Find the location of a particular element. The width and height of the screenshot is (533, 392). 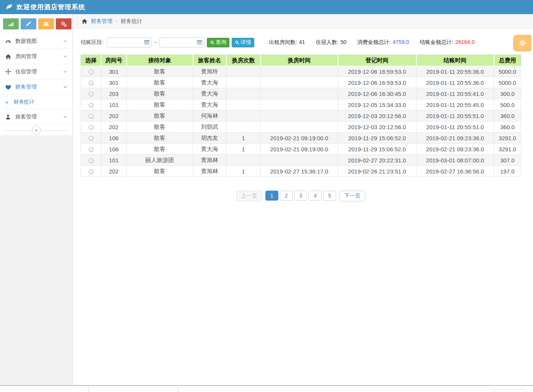

page-button-5: 5 is located at coordinates (330, 196).